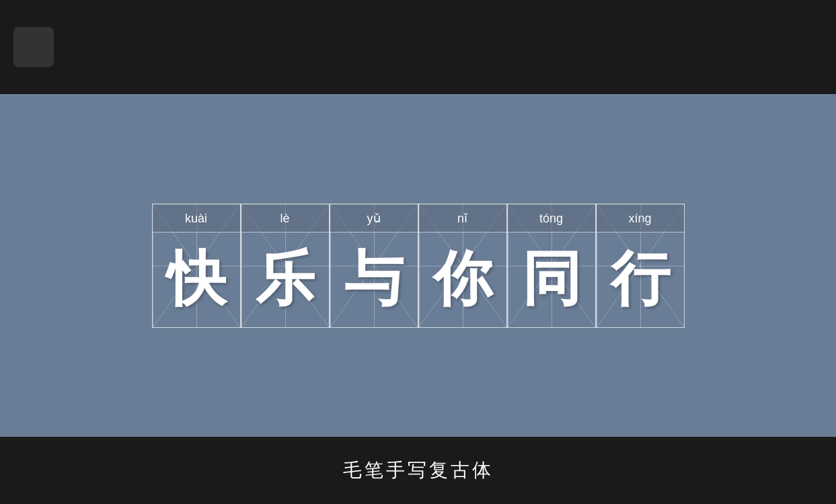 This screenshot has height=504, width=836. What do you see at coordinates (463, 280) in the screenshot?
I see `hanzi-text-3: 你` at bounding box center [463, 280].